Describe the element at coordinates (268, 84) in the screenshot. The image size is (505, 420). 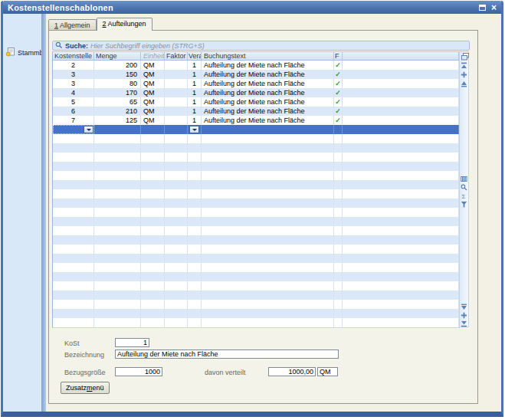
I see `grid-cell: Aufteilung der Miete nach Fläche` at that location.